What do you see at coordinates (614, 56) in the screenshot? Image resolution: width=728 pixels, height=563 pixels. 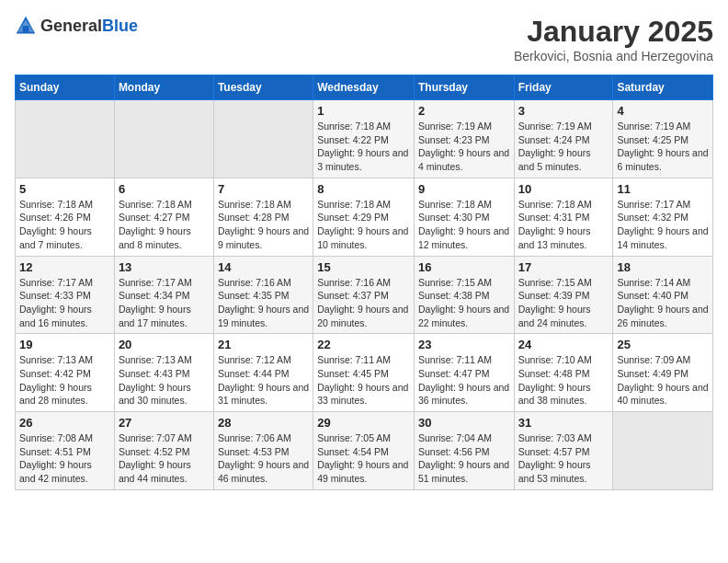 I see `location-subtitle: Berkovici, Bosnia and Herzegovina` at bounding box center [614, 56].